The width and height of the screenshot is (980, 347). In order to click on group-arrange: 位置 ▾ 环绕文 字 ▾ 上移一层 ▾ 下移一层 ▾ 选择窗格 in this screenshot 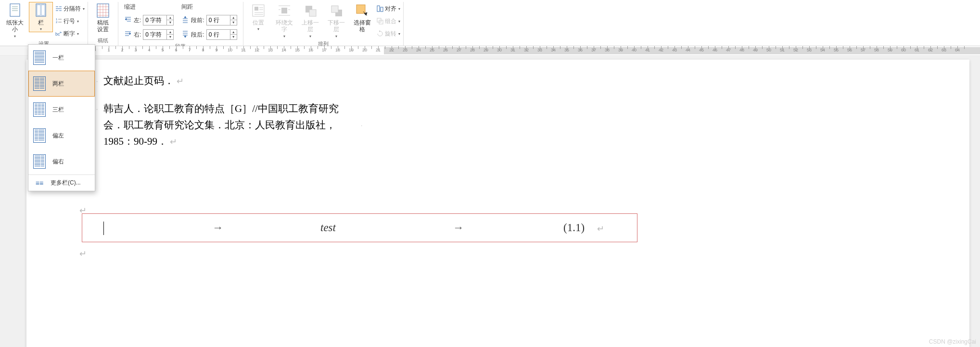, I will do `click(323, 24)`.